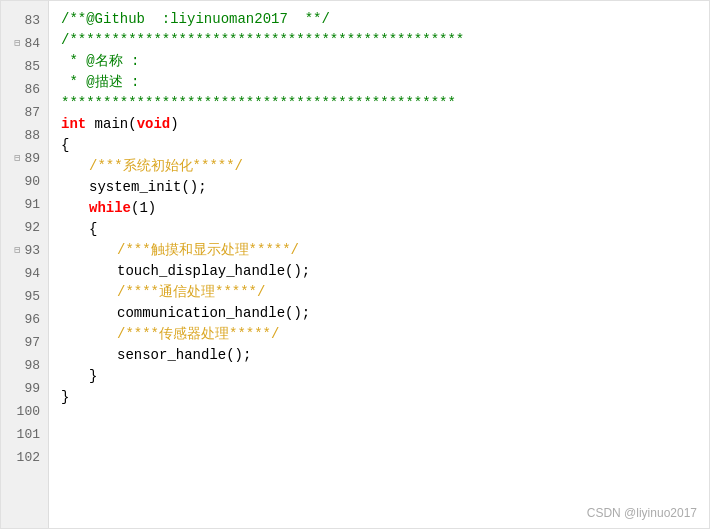  Describe the element at coordinates (34, 204) in the screenshot. I see `line-number: 91` at that location.